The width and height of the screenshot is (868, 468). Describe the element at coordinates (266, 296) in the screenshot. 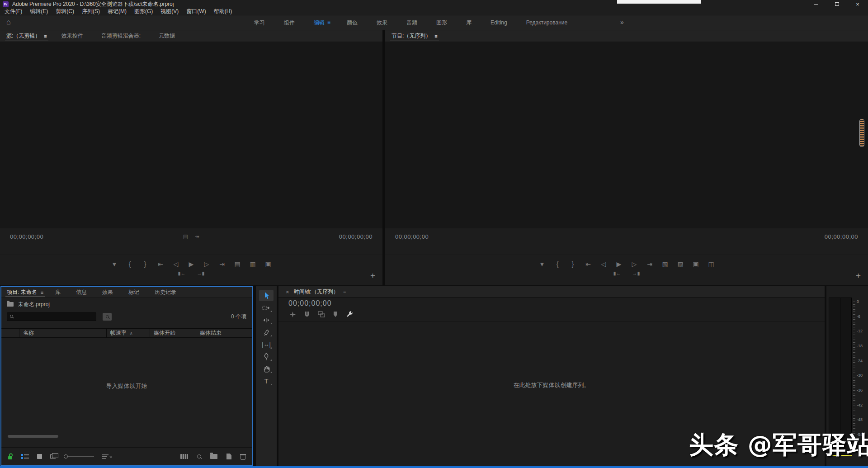

I see `selection-tool` at that location.